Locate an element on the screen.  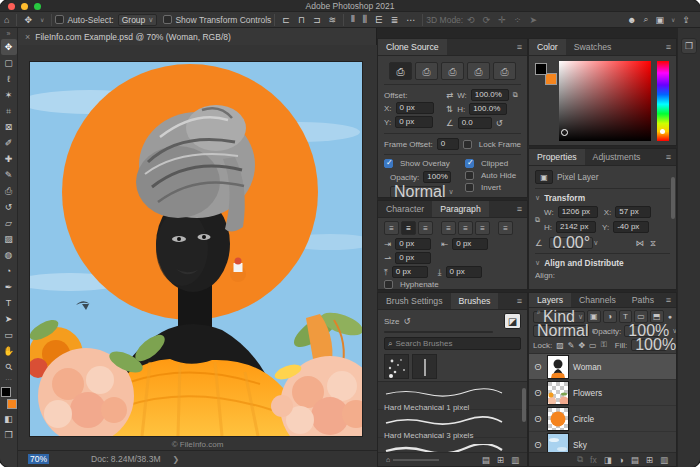
marquee-tool: ▢ is located at coordinates (9, 63).